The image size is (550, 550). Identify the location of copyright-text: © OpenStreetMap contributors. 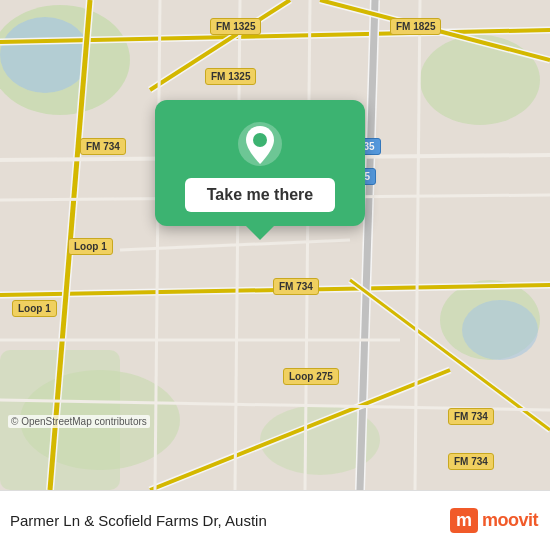
(79, 422).